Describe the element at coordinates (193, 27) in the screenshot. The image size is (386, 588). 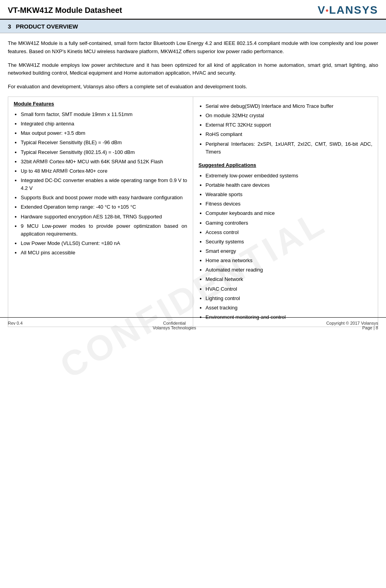
I see `section-heading: 3 PRODUCT OVERVIEW` at that location.